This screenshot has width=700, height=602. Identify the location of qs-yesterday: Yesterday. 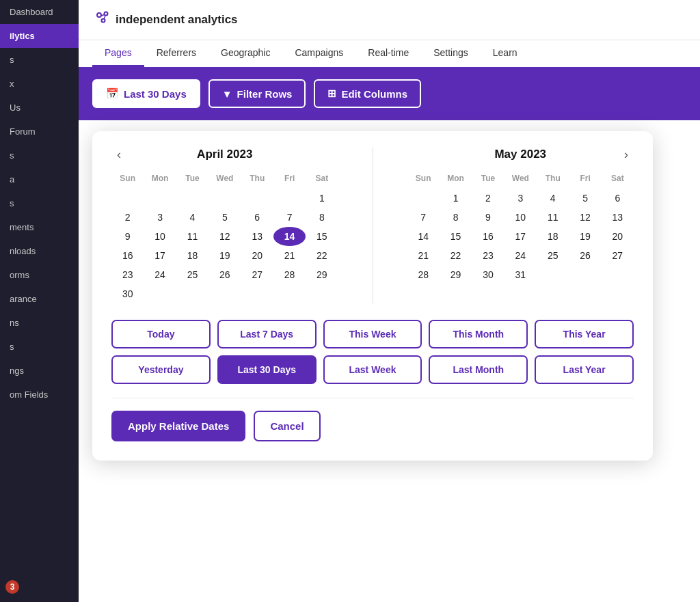
(161, 370).